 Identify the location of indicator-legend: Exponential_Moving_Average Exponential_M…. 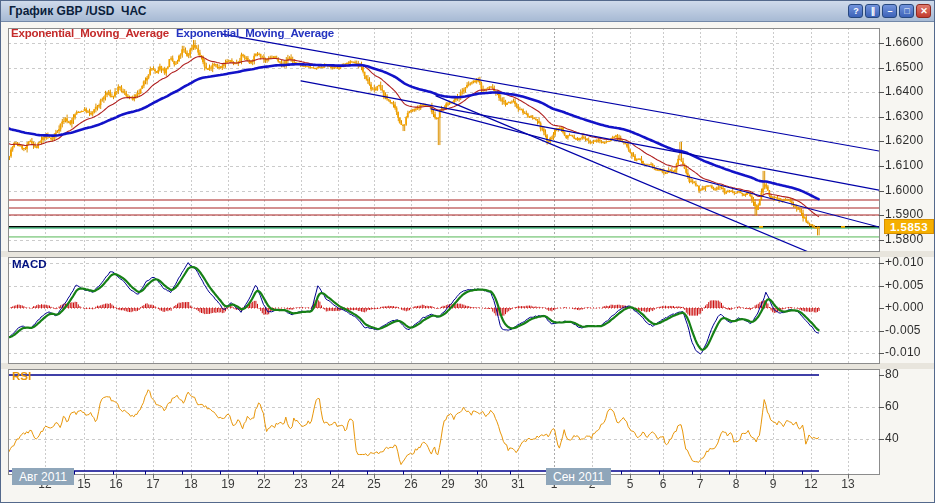
(172, 33).